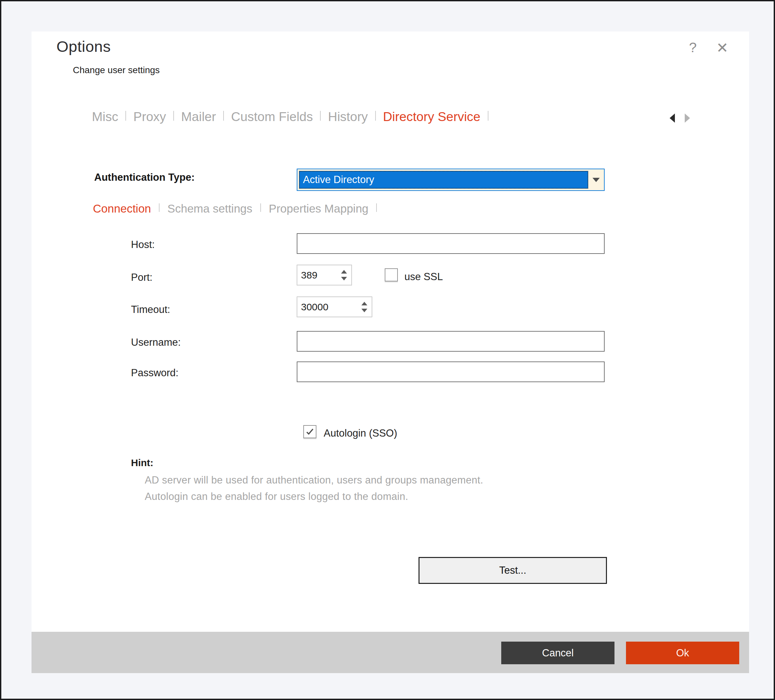  I want to click on tab-directory-service: Directory Service, so click(432, 117).